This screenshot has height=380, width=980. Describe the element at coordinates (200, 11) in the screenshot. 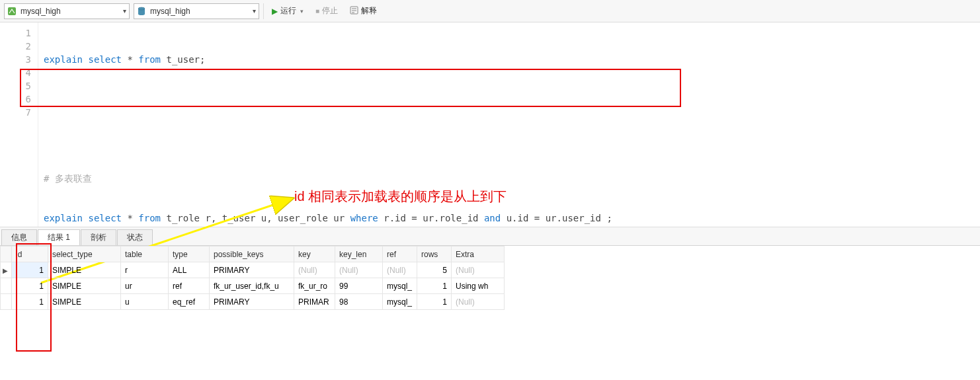

I see `database-label: mysql_high` at that location.